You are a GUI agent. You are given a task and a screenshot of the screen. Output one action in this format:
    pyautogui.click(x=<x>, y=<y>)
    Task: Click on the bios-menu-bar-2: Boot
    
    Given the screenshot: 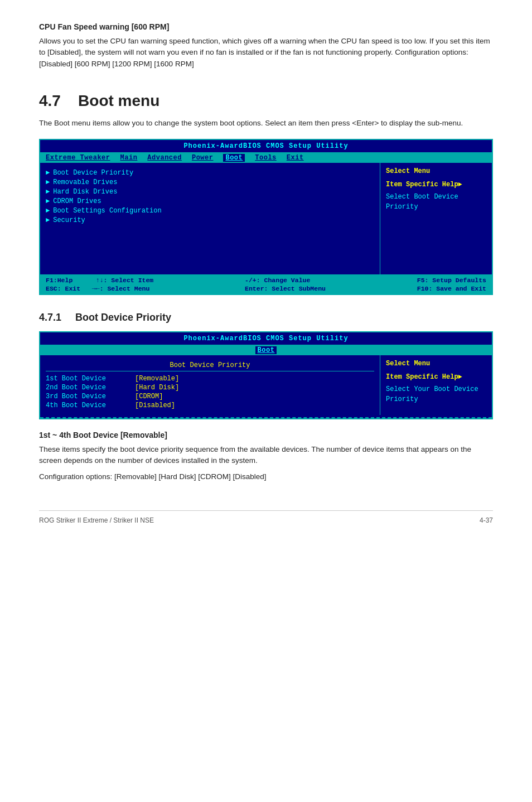 What is the action you would take?
    pyautogui.click(x=266, y=350)
    